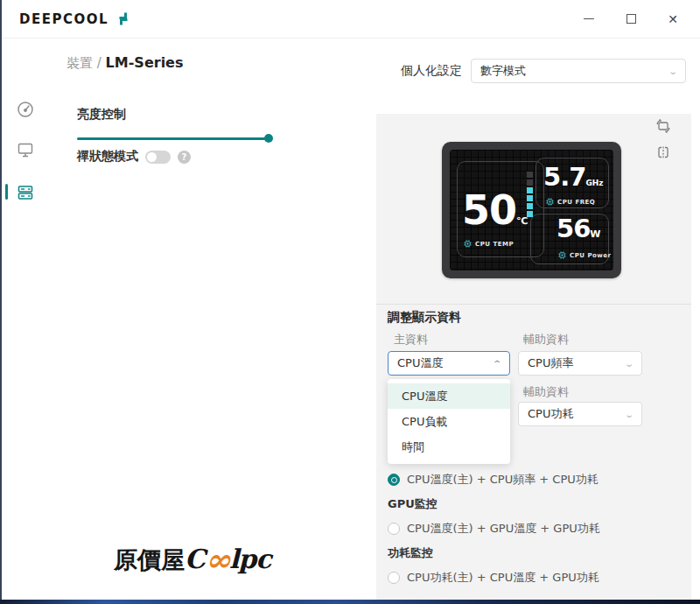 This screenshot has height=604, width=700. Describe the element at coordinates (673, 19) in the screenshot. I see `close-button: ✕` at that location.